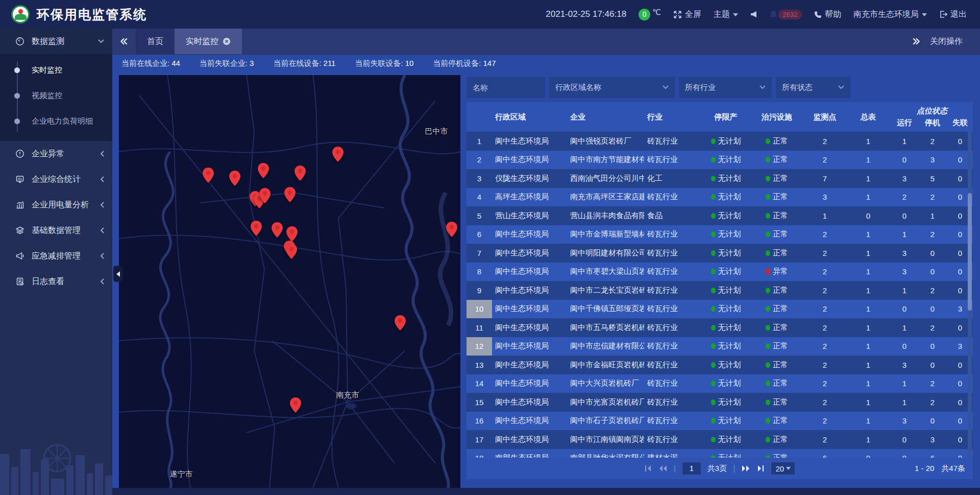 The height and width of the screenshot is (495, 980). What do you see at coordinates (124, 41) in the screenshot?
I see `tabs-scroll-left-button` at bounding box center [124, 41].